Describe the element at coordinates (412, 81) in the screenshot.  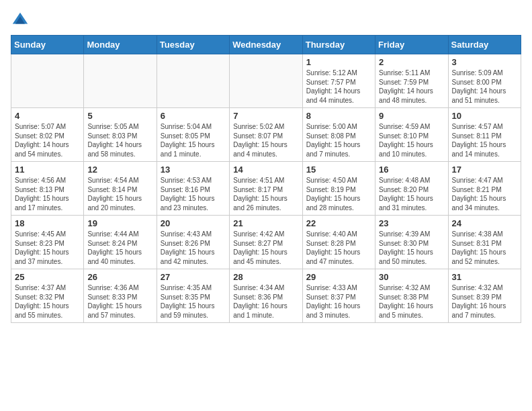
I see `calendar-day-cell: 2Sunrise: 5:11 AM Sunset: 7:59 PM Daylig…` at that location.